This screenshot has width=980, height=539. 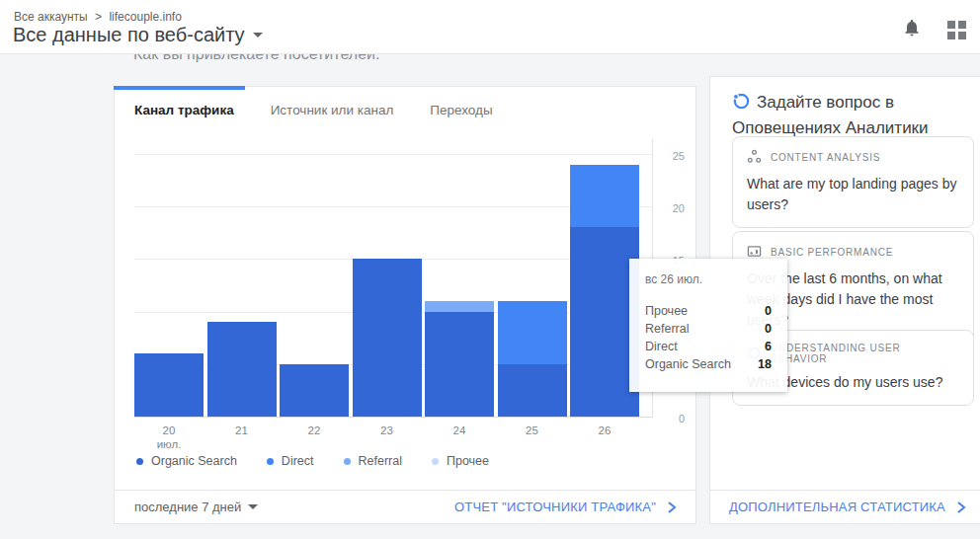 I want to click on insight-category: BASIC PERFORMANCE, so click(x=832, y=253).